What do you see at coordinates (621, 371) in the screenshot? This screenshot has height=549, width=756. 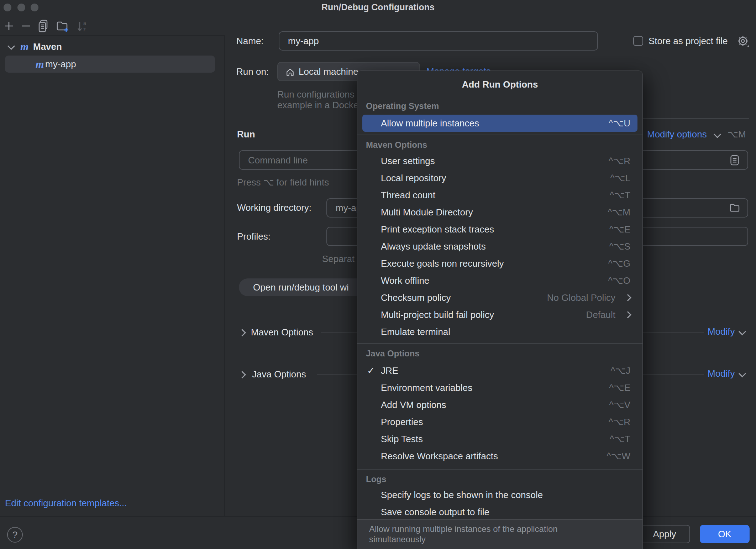 I see `menu-item-shortcut: ^⌥J` at bounding box center [621, 371].